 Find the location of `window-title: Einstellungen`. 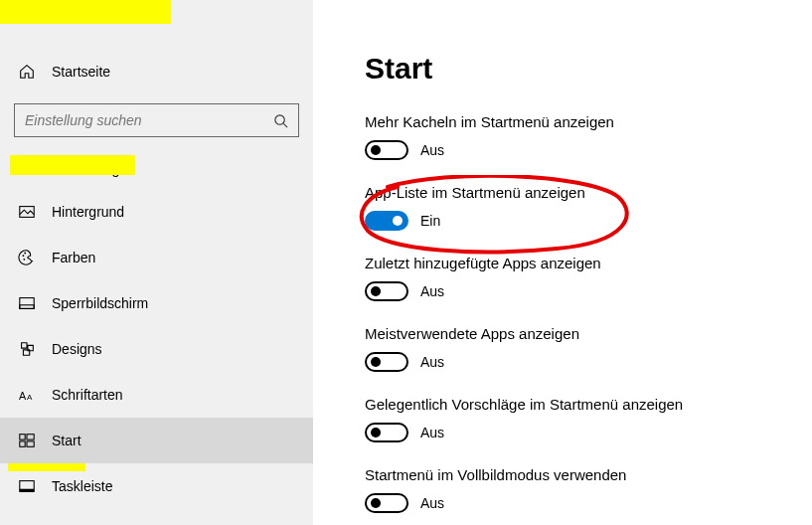

window-title: Einstellungen is located at coordinates (85, 16).